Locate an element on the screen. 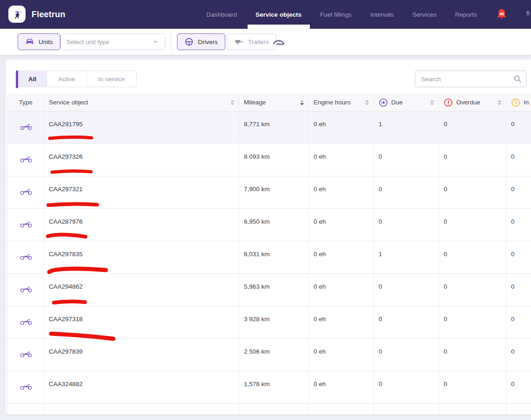 The width and height of the screenshot is (531, 420). service-object-name: CAA297318 is located at coordinates (142, 322).